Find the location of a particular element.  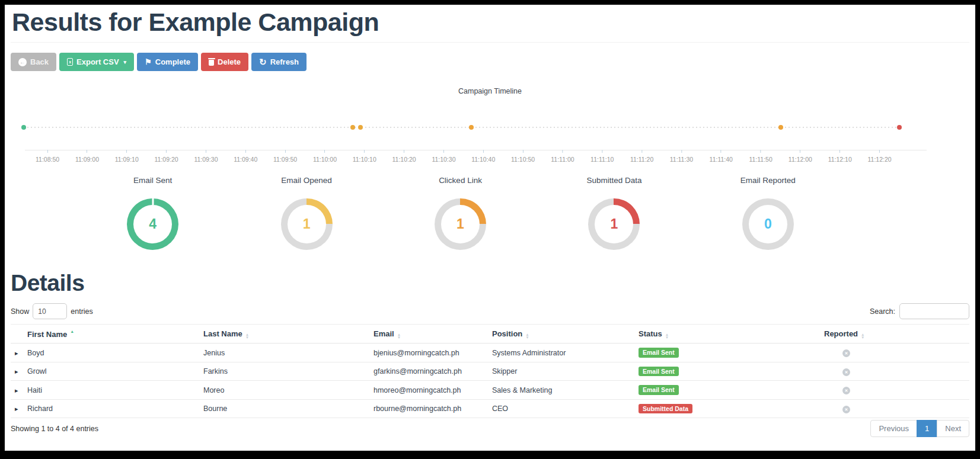

stat-submitted-data: Submitted Data1 is located at coordinates (614, 213).